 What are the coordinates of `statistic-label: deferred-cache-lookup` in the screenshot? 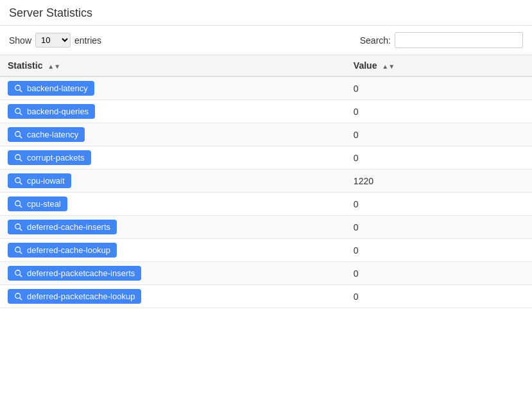 It's located at (69, 250).